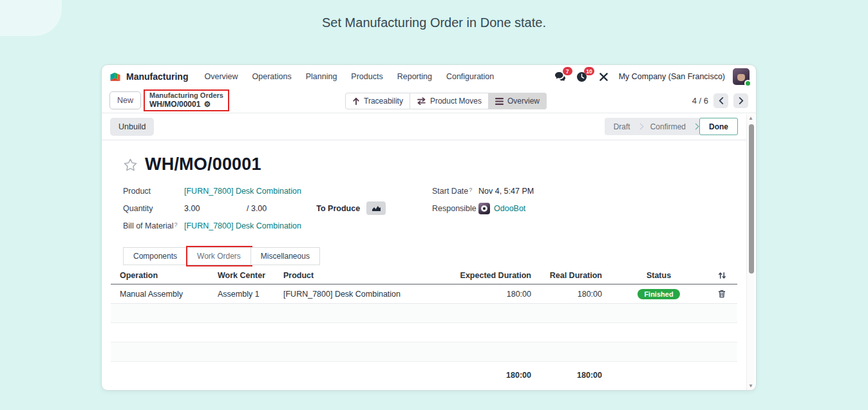  What do you see at coordinates (604, 77) in the screenshot?
I see `tools-icon` at bounding box center [604, 77].